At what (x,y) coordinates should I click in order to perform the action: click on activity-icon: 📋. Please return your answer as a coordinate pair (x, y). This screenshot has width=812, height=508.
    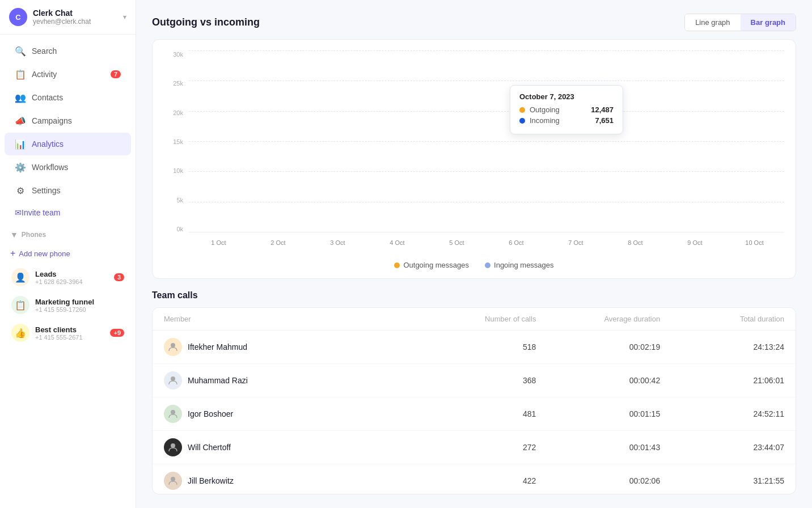
    Looking at the image, I should click on (20, 74).